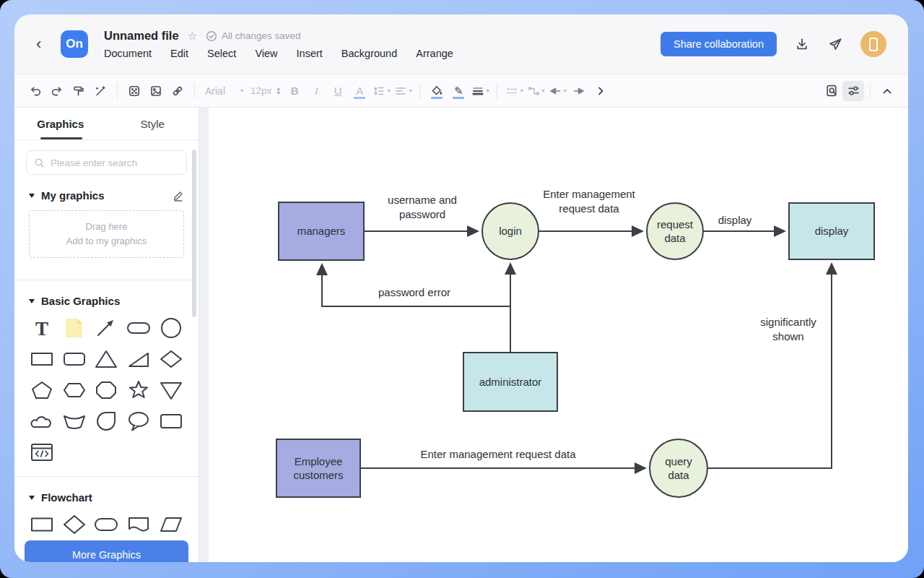 This screenshot has width=924, height=578. Describe the element at coordinates (141, 36) in the screenshot. I see `document-title: Unnamed file` at that location.